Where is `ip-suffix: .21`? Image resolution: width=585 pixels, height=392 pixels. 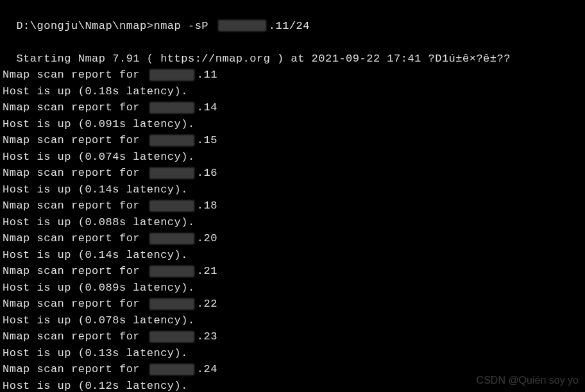 ip-suffix: .21 is located at coordinates (207, 271).